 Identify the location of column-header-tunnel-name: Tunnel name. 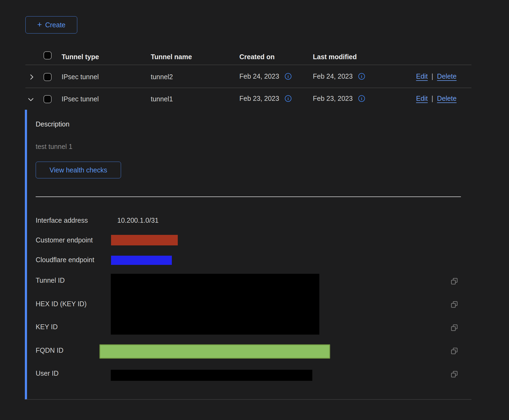
(171, 57).